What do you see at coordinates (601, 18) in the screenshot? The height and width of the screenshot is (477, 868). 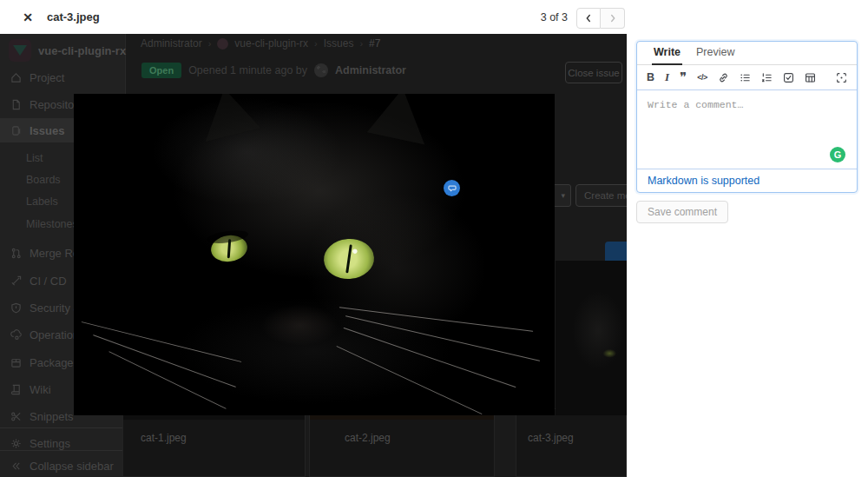 I see `design-navigation` at bounding box center [601, 18].